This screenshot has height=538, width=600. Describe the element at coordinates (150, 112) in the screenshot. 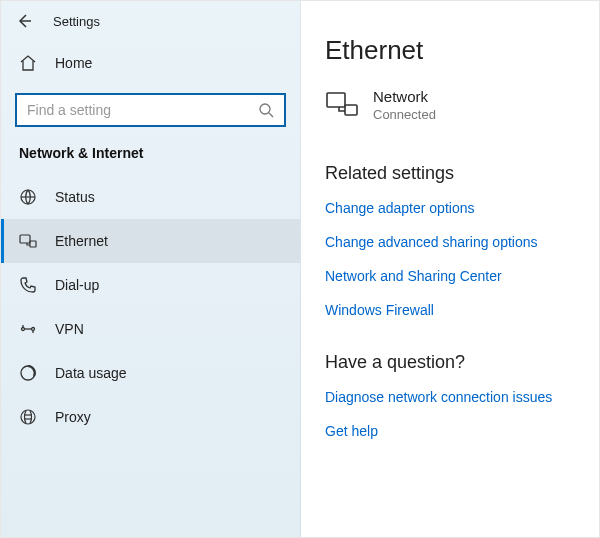

I see `search-wrap` at that location.